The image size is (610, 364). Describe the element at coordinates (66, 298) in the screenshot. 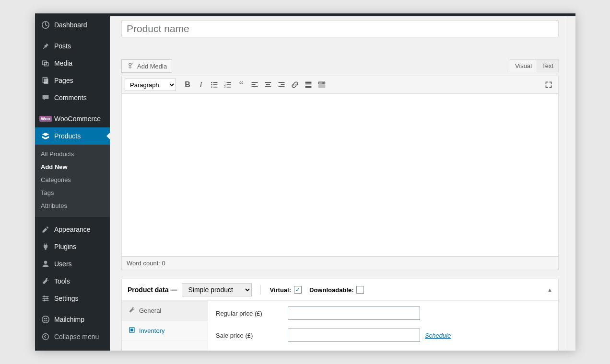

I see `sidebar-item-label: Settings` at that location.